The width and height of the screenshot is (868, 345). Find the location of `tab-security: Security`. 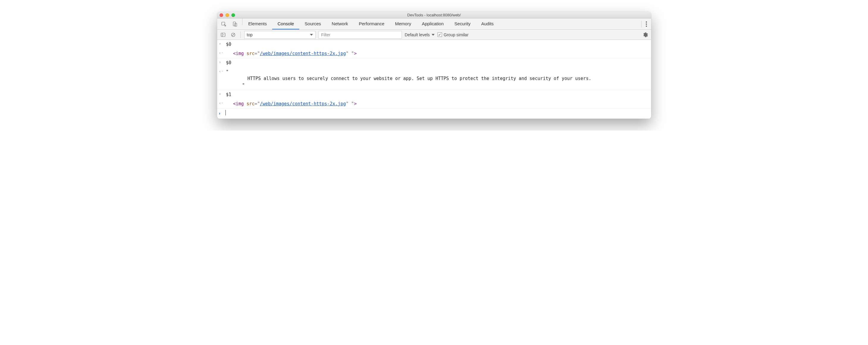

tab-security: Security is located at coordinates (462, 24).